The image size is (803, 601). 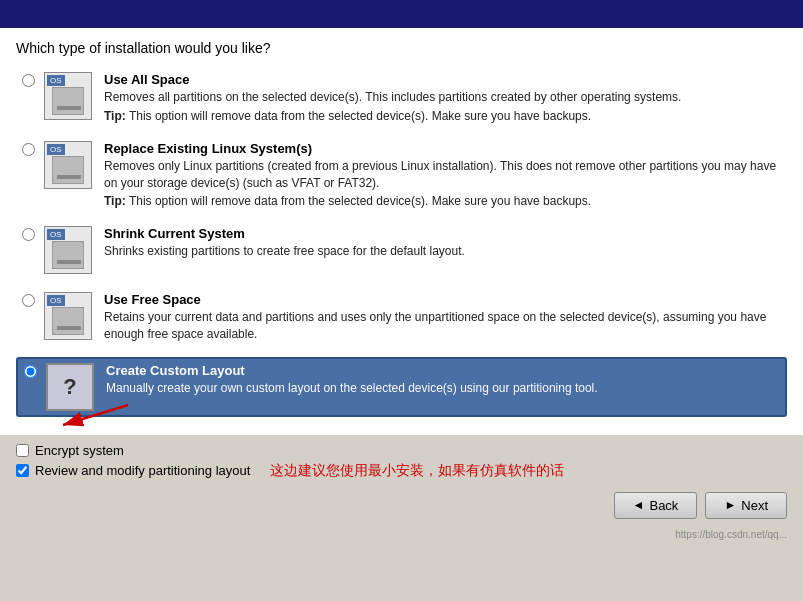 I want to click on option-title-replace-existing: Replace Existing Linux System(s), so click(x=442, y=148).